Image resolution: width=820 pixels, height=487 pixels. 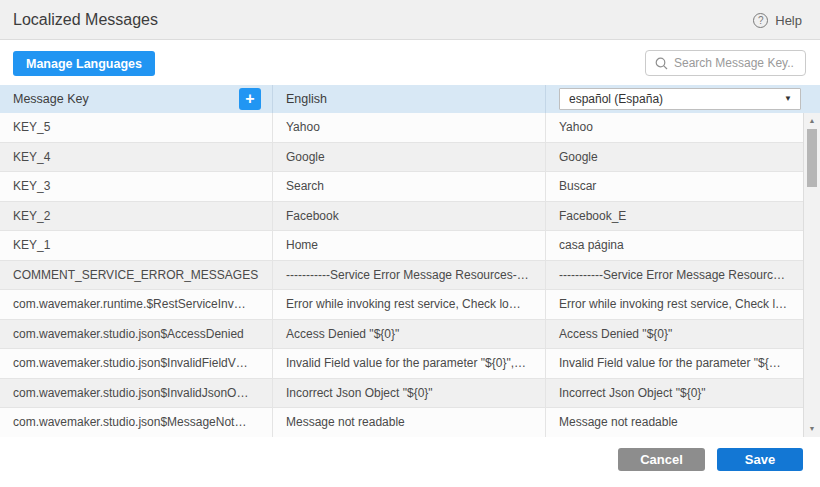 What do you see at coordinates (760, 460) in the screenshot?
I see `save-button: Save` at bounding box center [760, 460].